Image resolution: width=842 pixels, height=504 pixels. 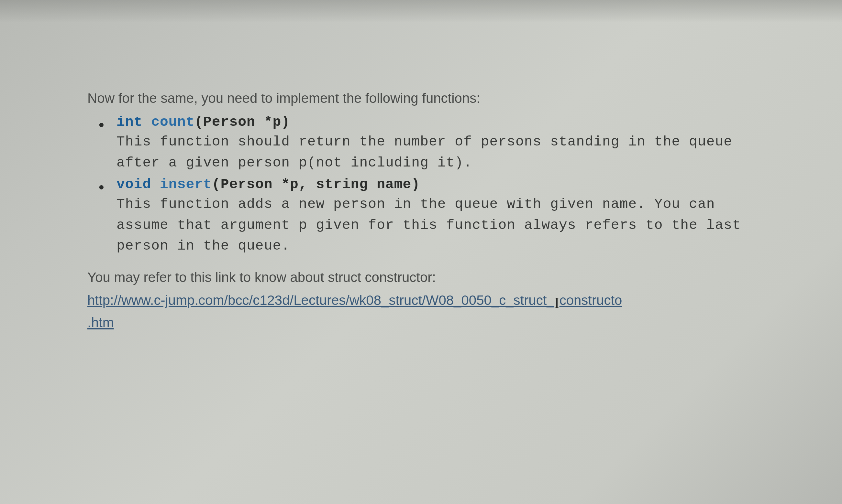 What do you see at coordinates (130, 122) in the screenshot?
I see `return-type: int` at bounding box center [130, 122].